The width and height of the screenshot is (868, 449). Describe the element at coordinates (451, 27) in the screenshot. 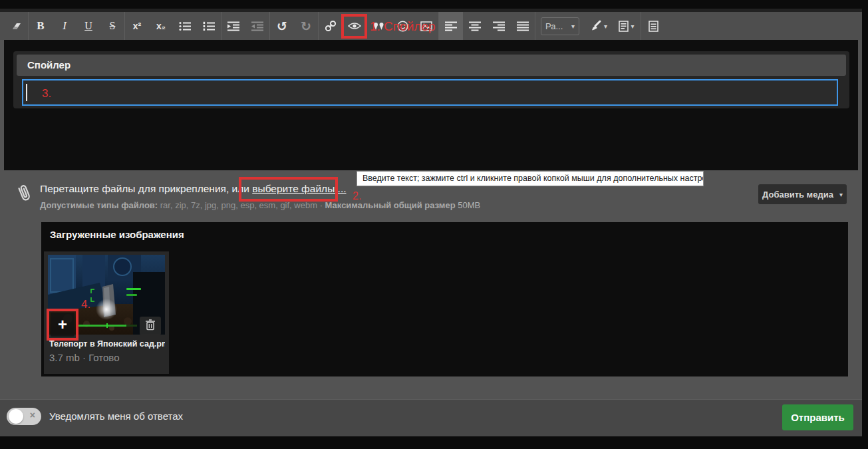

I see `align-left-icon` at that location.